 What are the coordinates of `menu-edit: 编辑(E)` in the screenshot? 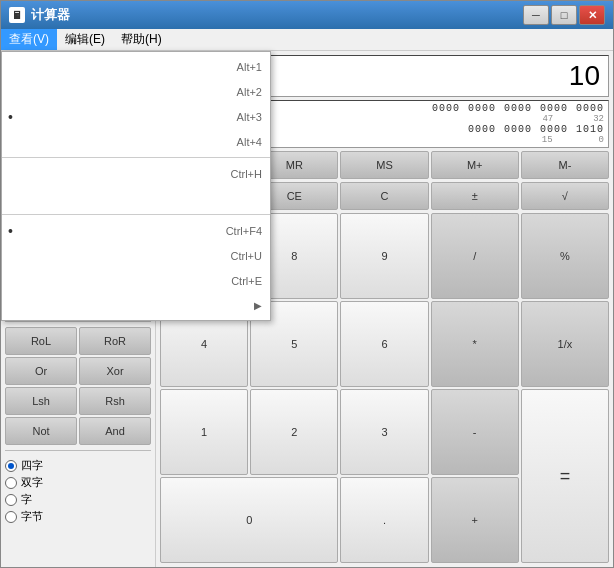 It's located at (85, 40).